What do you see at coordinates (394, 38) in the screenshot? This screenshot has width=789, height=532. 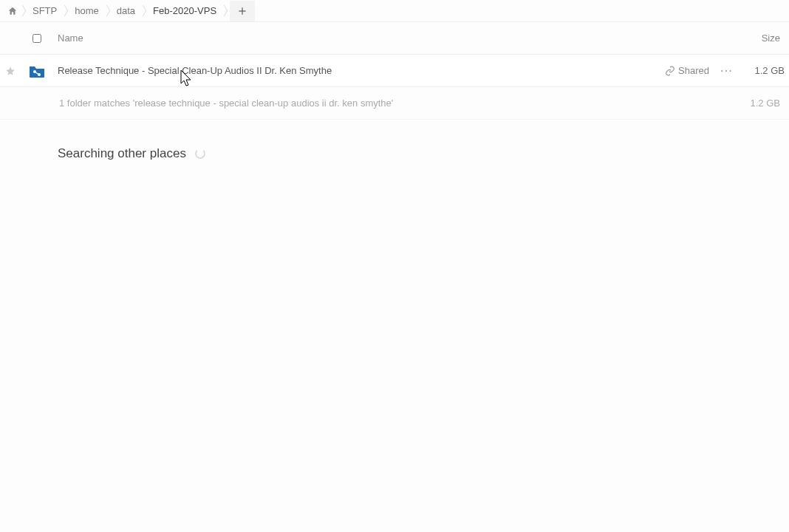 I see `list-header: Name Size` at bounding box center [394, 38].